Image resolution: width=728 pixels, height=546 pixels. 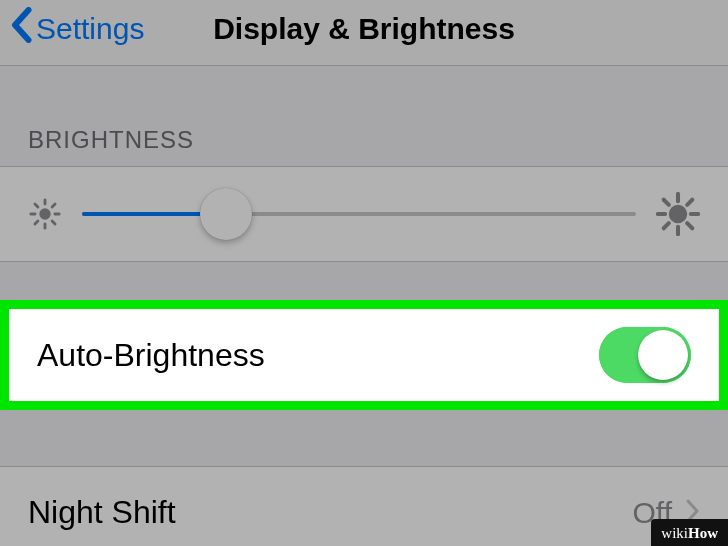 I want to click on watermark-part1: wiki, so click(x=674, y=533).